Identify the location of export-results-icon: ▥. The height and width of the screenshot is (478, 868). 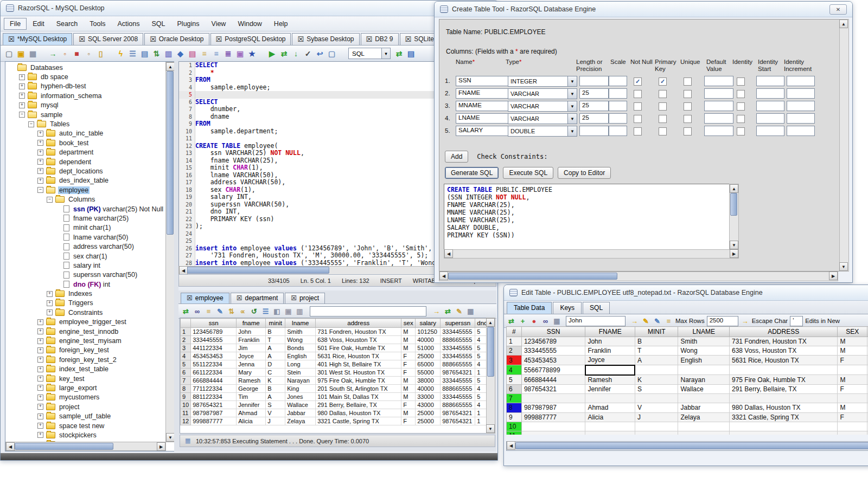
(299, 311).